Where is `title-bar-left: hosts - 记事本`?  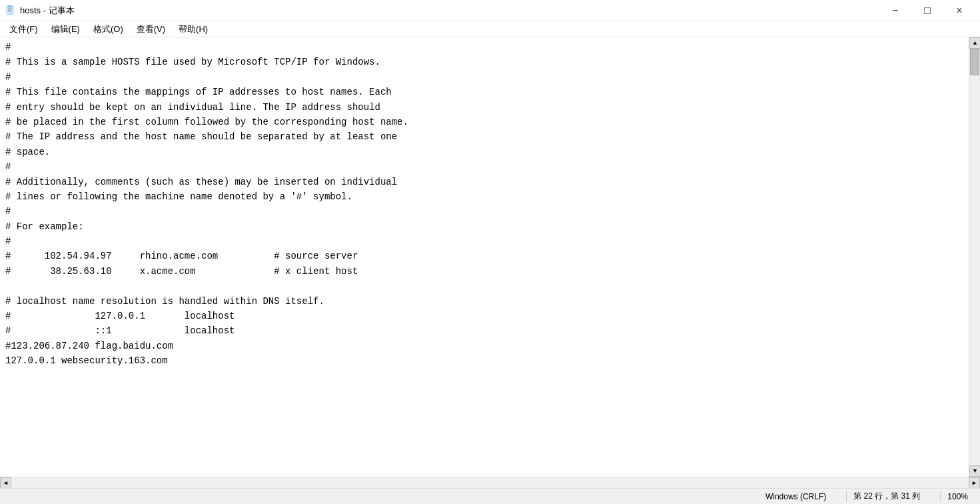 title-bar-left: hosts - 记事本 is located at coordinates (40, 11).